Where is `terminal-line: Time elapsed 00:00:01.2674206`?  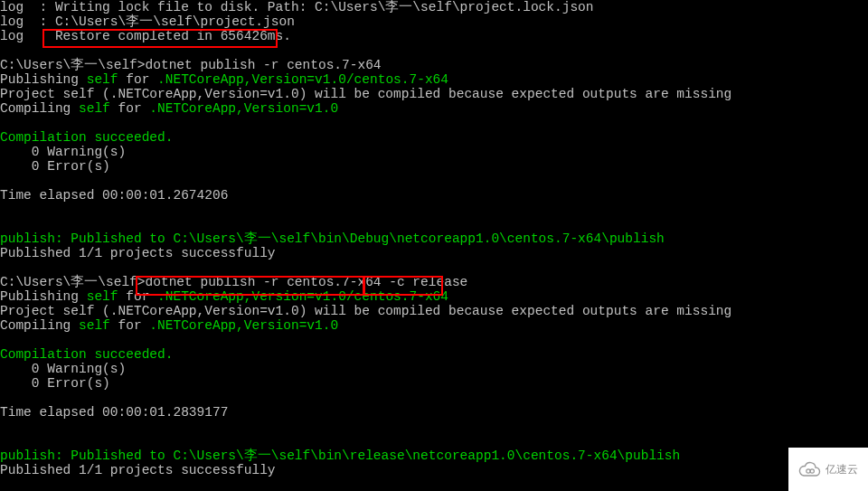 terminal-line: Time elapsed 00:00:01.2674206 is located at coordinates (434, 195).